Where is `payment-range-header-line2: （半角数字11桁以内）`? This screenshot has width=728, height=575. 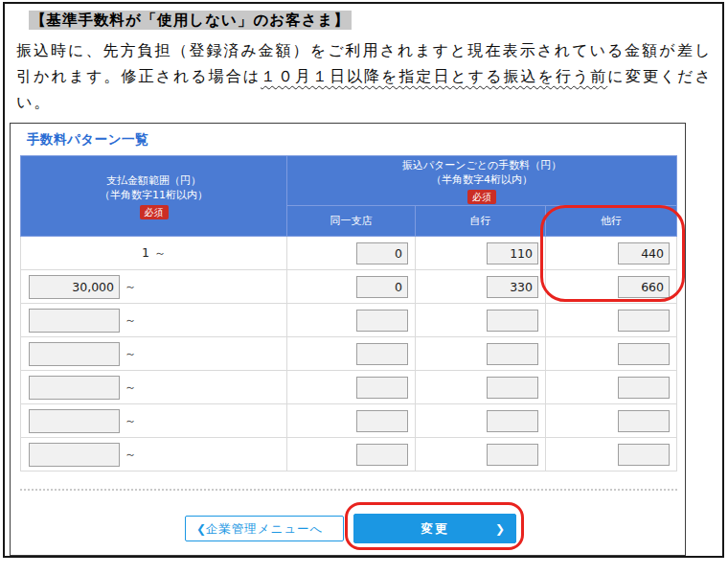
payment-range-header-line2: （半角数字11桁以内） is located at coordinates (153, 196).